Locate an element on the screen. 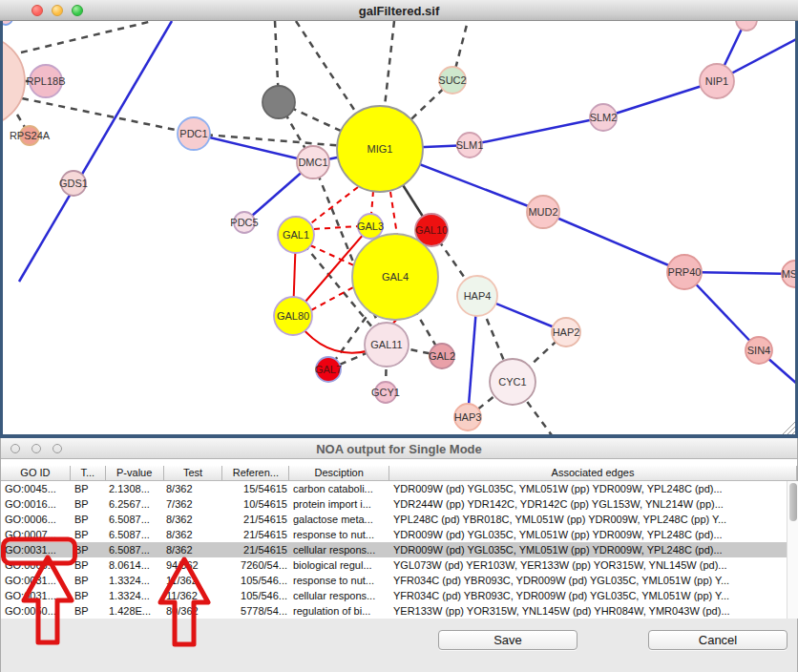  scrollbar-thumb is located at coordinates (793, 502).